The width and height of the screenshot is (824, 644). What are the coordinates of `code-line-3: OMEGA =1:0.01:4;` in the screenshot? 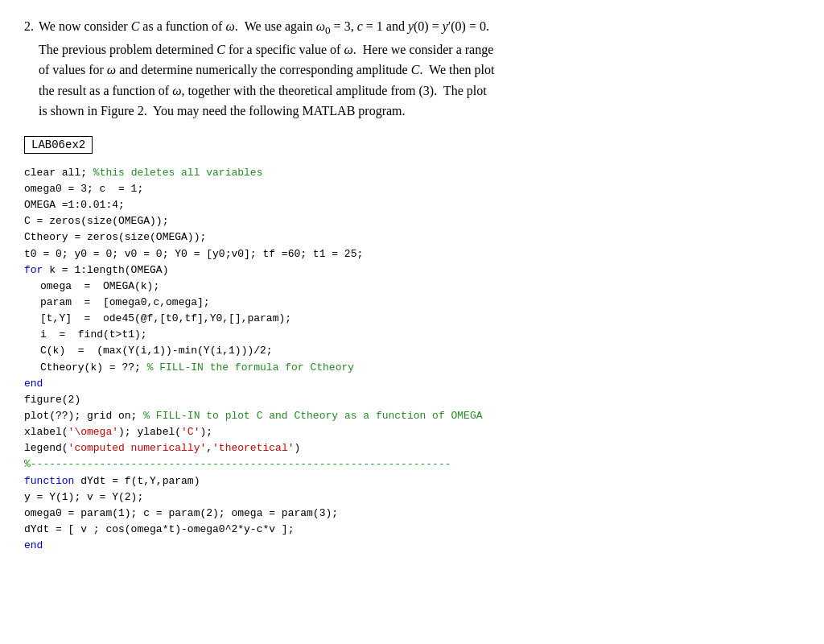 It's located at (412, 205).